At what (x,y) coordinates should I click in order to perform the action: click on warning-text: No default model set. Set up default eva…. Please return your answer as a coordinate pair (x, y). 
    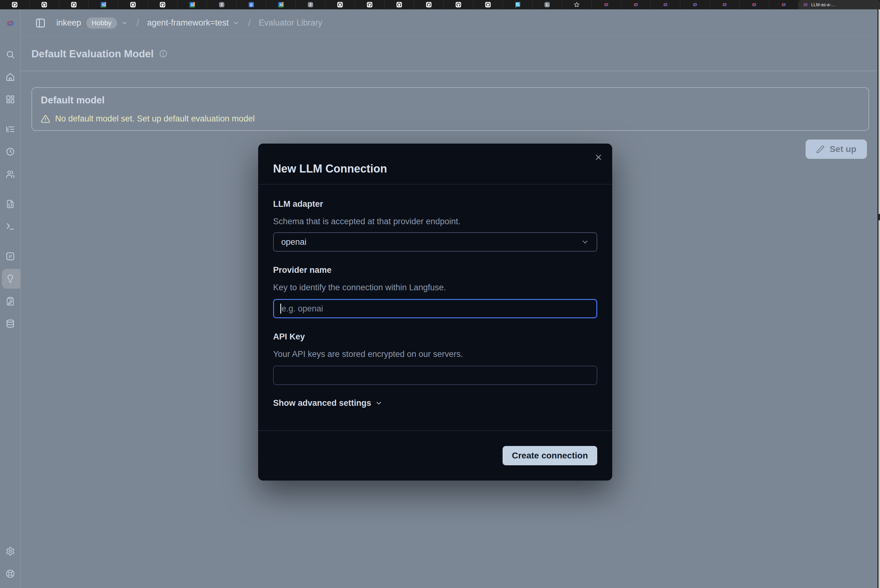
    Looking at the image, I should click on (155, 119).